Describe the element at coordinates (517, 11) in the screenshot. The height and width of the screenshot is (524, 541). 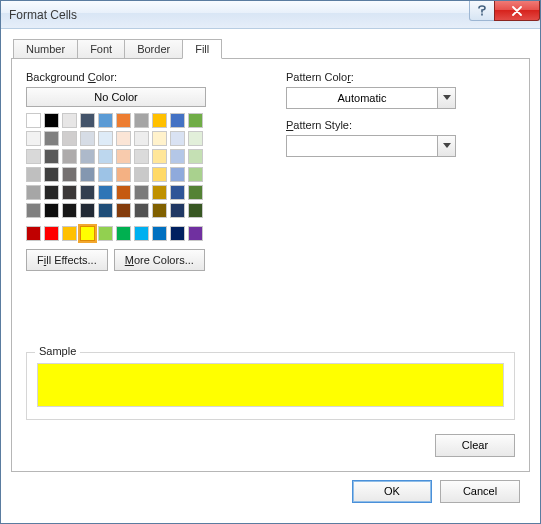
I see `close-button` at that location.